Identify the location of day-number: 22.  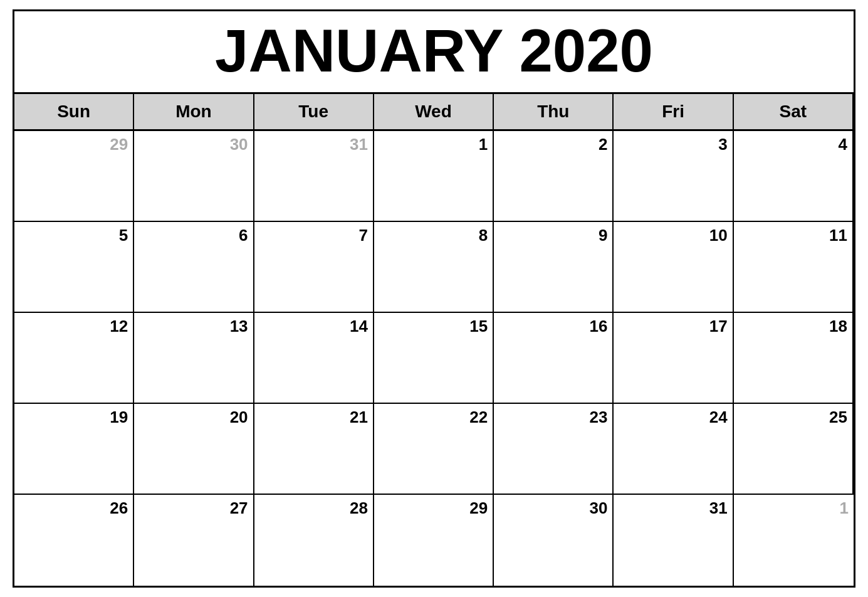
(431, 418).